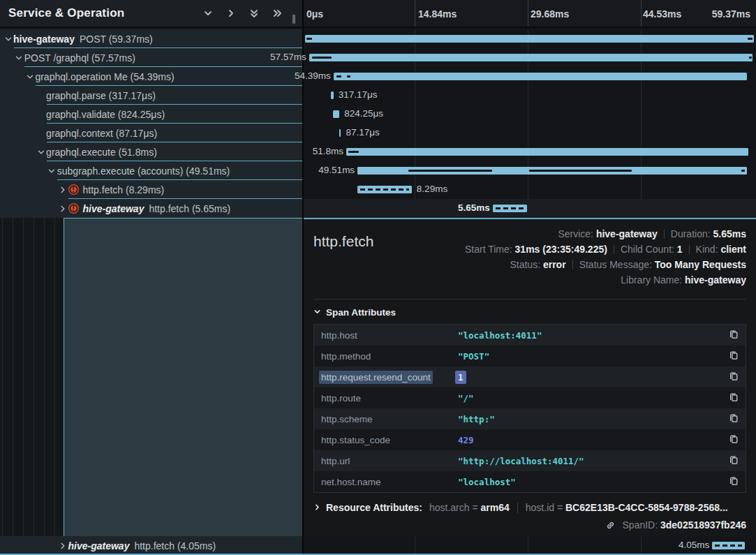  Describe the element at coordinates (530, 133) in the screenshot. I see `timeline-row: 87.17μs` at that location.